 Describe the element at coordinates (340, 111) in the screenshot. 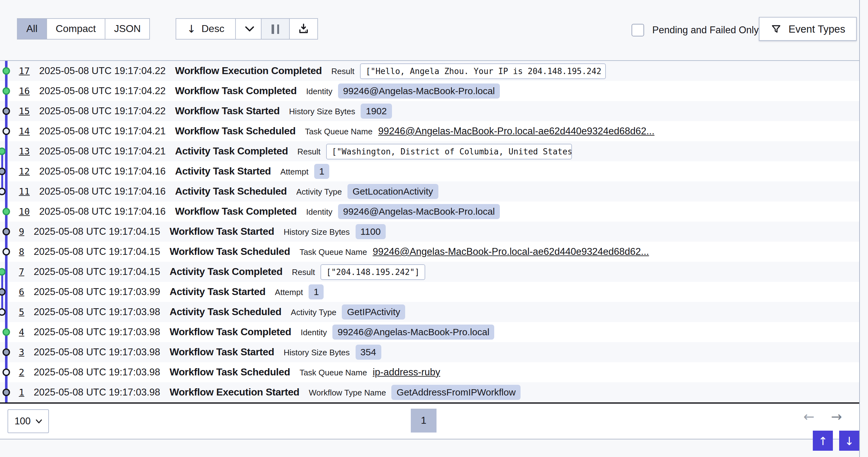

I see `event-detail: History Size Bytes 1902` at that location.